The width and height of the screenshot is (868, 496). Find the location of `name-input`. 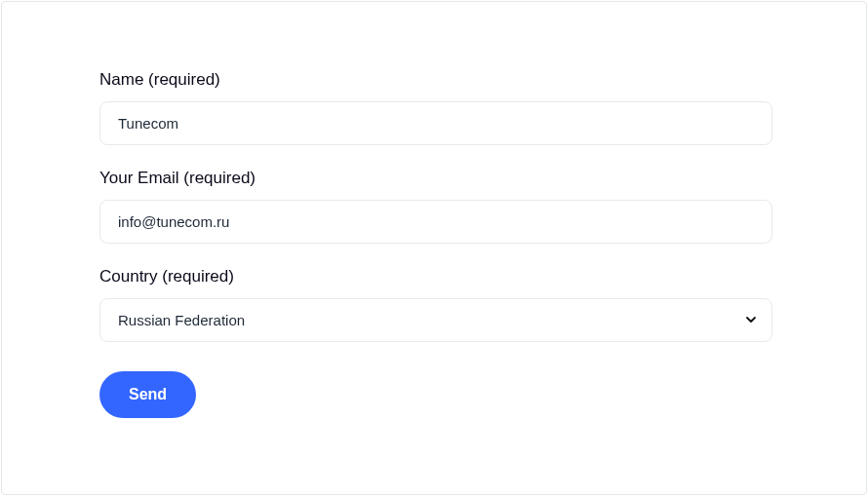

name-input is located at coordinates (436, 123).